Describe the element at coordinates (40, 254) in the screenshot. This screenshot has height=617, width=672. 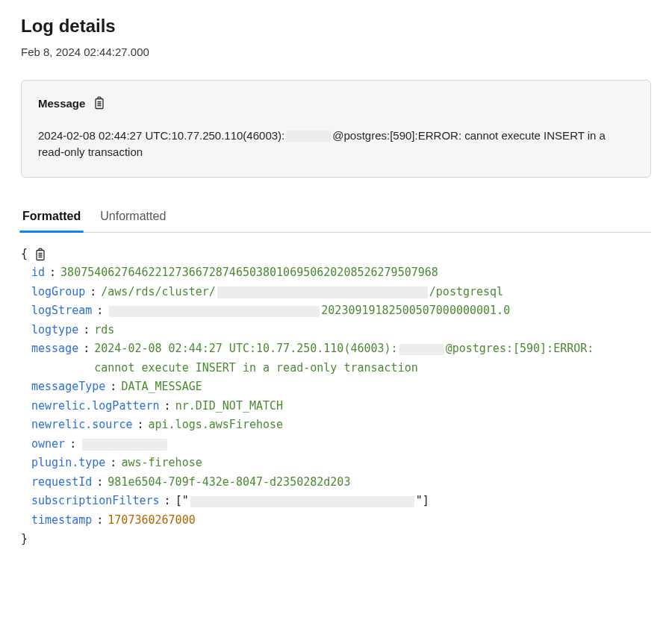
I see `copy-json-icon` at that location.